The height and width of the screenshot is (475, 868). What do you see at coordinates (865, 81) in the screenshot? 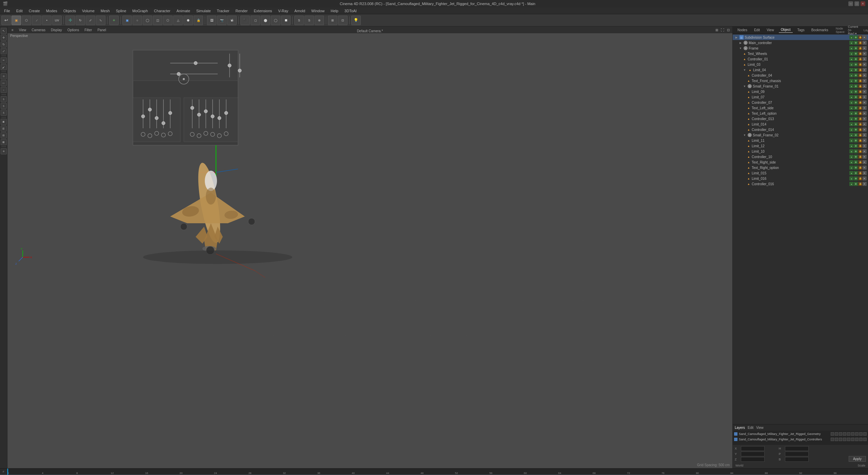
I see `tfc-expand: ▸` at bounding box center [865, 81].